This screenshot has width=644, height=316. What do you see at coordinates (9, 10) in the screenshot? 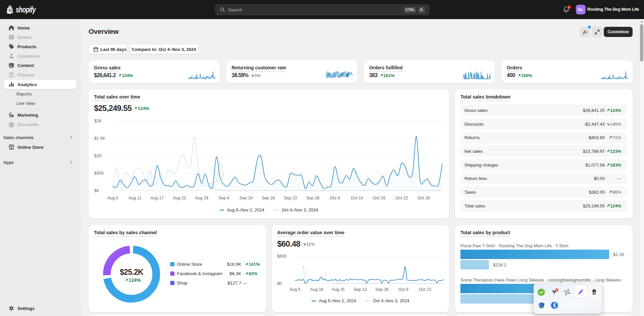
I see `svg-text: S` at bounding box center [9, 10].